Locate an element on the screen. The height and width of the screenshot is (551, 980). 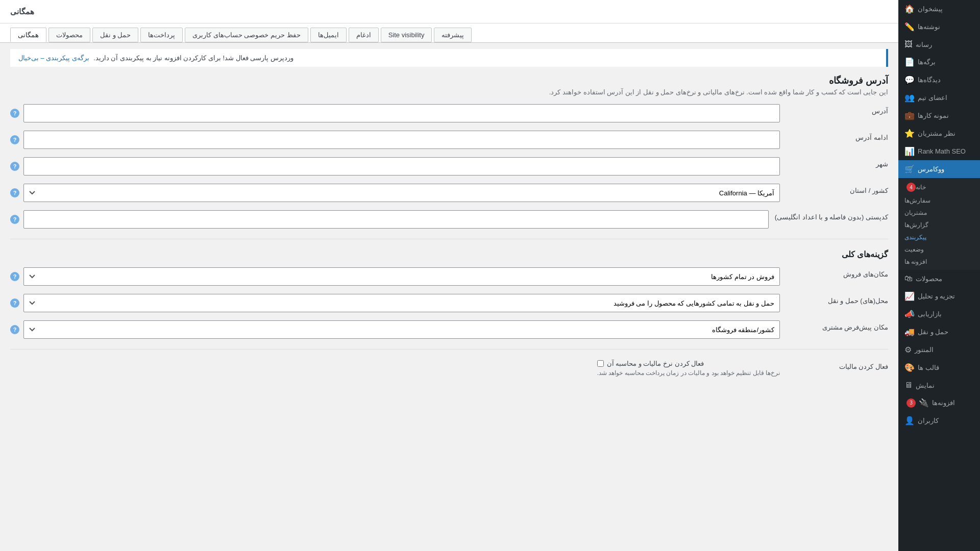
sidebar-sub-orders: سفارش‌ها is located at coordinates (939, 201).